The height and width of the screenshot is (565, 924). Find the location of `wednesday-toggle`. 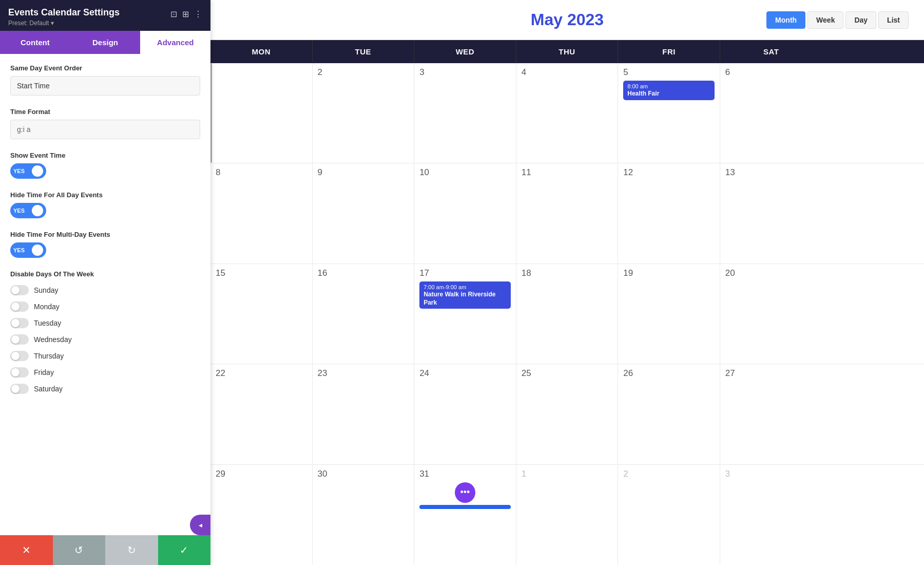

wednesday-toggle is located at coordinates (20, 340).